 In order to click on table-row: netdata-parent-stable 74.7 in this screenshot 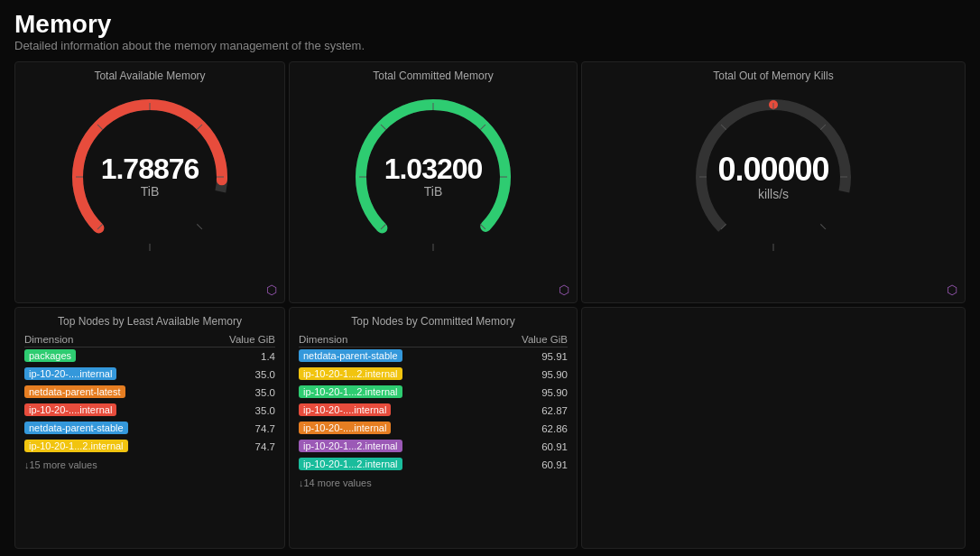, I will do `click(150, 429)`.